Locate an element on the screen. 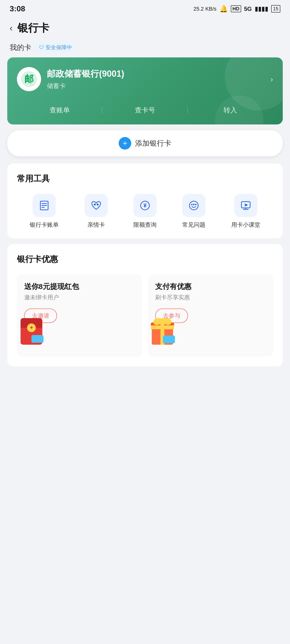 This screenshot has width=290, height=644. status-icons: 25.2 KB/s 🔔 HD 5G ▮▮▮▮ 15 is located at coordinates (237, 9).